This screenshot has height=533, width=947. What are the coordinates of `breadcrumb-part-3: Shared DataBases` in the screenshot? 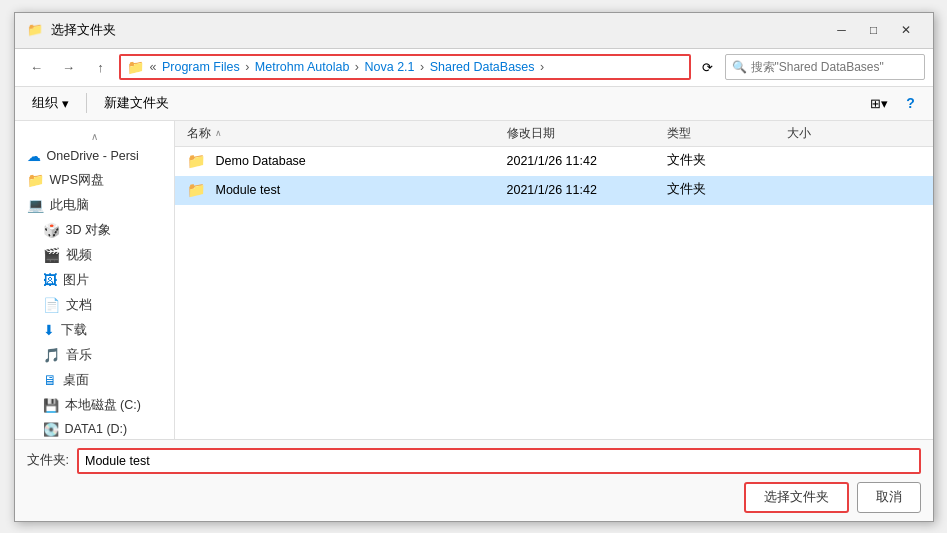 It's located at (482, 67).